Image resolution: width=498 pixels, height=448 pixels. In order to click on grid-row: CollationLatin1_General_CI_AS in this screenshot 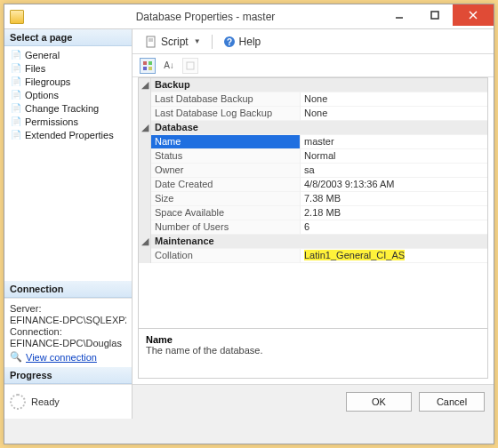, I will do `click(313, 256)`.